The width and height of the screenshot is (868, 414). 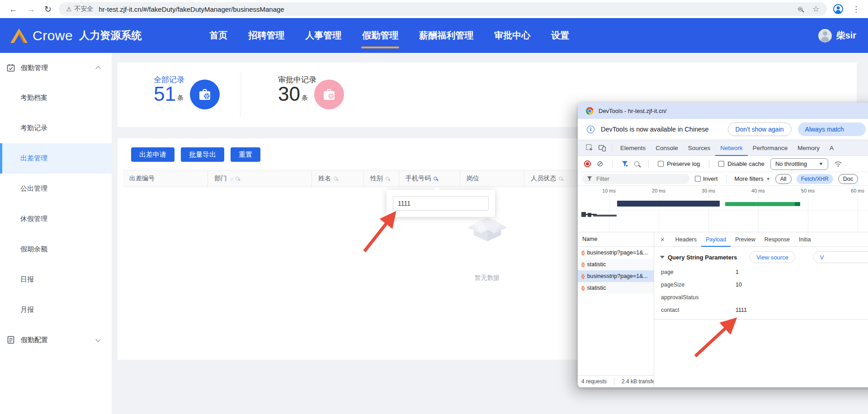 I want to click on always-match-button: Always match, so click(x=832, y=129).